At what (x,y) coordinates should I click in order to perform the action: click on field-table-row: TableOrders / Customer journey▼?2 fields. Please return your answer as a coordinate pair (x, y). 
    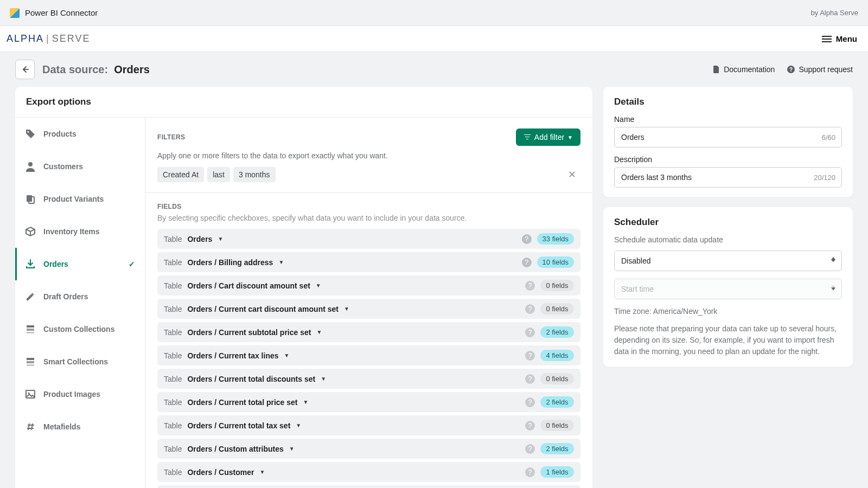
    Looking at the image, I should click on (369, 487).